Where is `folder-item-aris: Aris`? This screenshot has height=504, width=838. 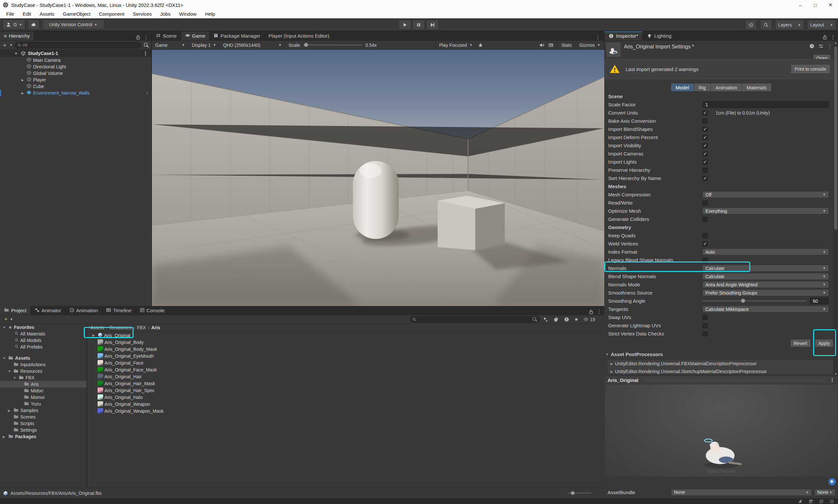
folder-item-aris: Aris is located at coordinates (43, 384).